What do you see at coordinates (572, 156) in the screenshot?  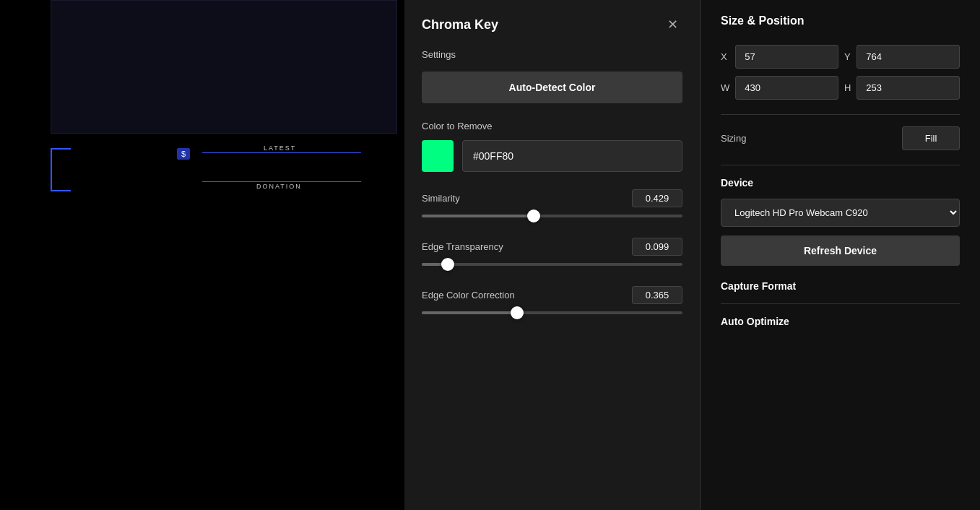 I see `color-hex-input` at bounding box center [572, 156].